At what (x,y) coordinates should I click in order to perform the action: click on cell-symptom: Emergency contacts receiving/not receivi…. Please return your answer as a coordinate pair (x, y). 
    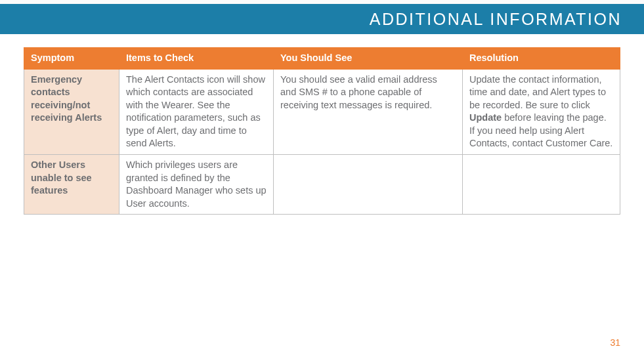
    Looking at the image, I should click on (72, 112).